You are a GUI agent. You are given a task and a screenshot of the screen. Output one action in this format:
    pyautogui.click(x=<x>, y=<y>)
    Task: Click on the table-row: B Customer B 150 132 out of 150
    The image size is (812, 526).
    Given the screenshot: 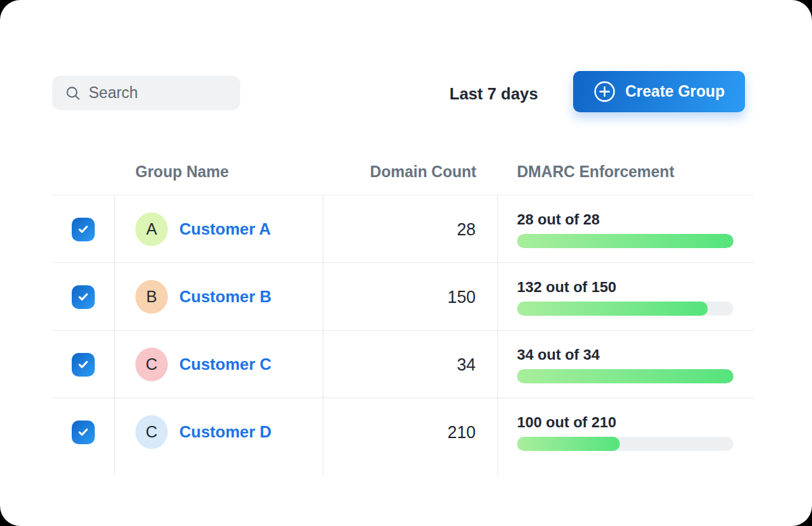 What is the action you would take?
    pyautogui.click(x=403, y=297)
    